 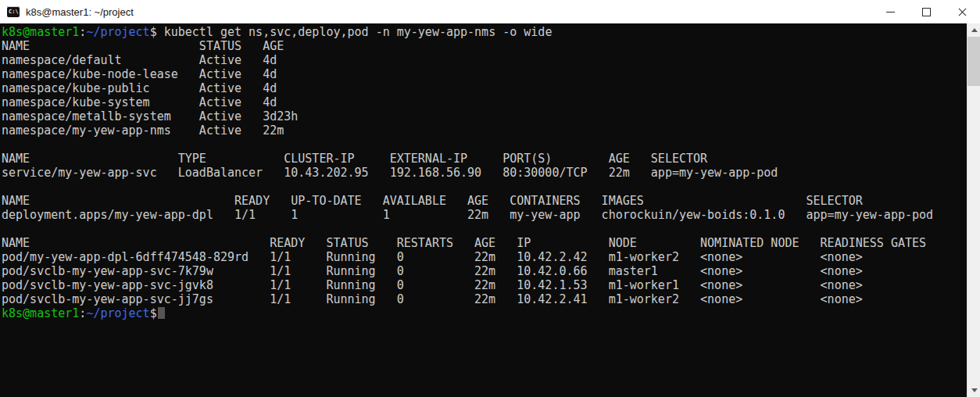 I want to click on terminal-line: deployment.apps/my-yew-app-dpl 1/1 1 1 2…, so click(x=491, y=215).